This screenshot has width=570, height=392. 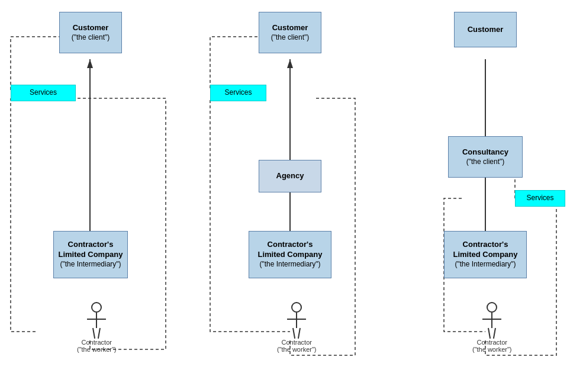 What do you see at coordinates (297, 327) in the screenshot?
I see `col2-contractor-figure: Contractor ("the worker")` at bounding box center [297, 327].